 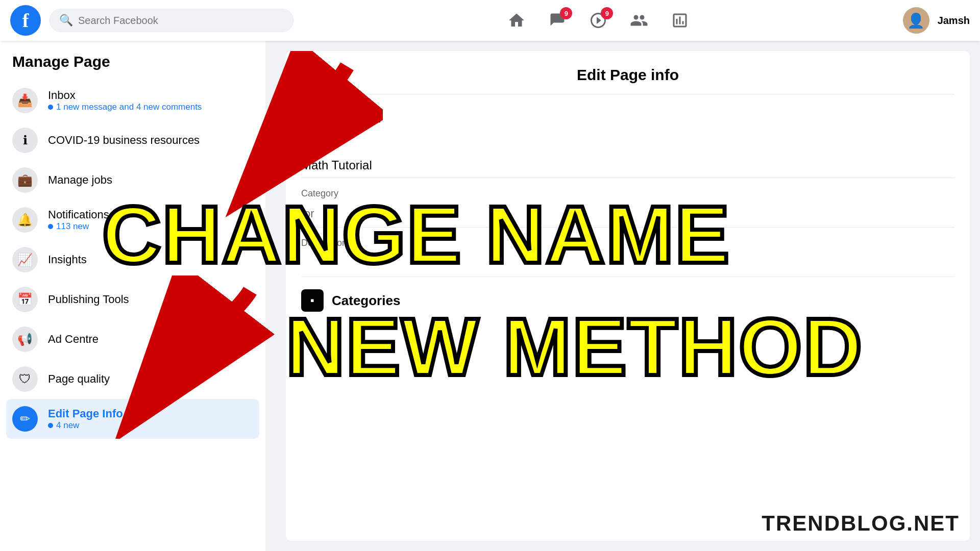 I want to click on groups-nav-button, so click(x=639, y=20).